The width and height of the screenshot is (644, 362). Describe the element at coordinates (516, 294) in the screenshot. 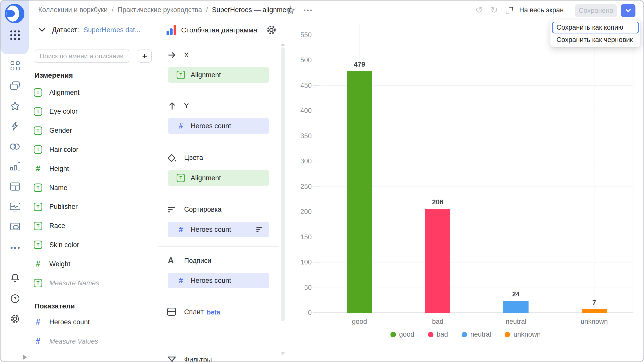

I see `bar-value-label-neutral: 24` at that location.